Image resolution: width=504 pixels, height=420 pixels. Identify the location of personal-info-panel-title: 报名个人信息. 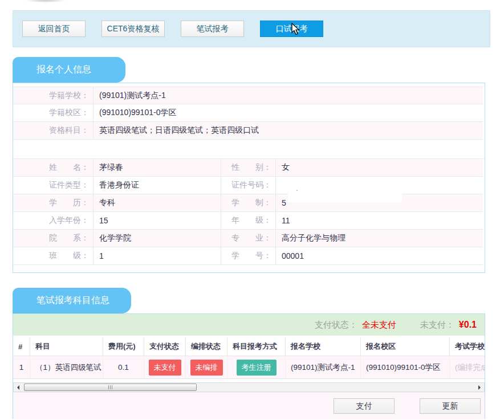
(69, 70).